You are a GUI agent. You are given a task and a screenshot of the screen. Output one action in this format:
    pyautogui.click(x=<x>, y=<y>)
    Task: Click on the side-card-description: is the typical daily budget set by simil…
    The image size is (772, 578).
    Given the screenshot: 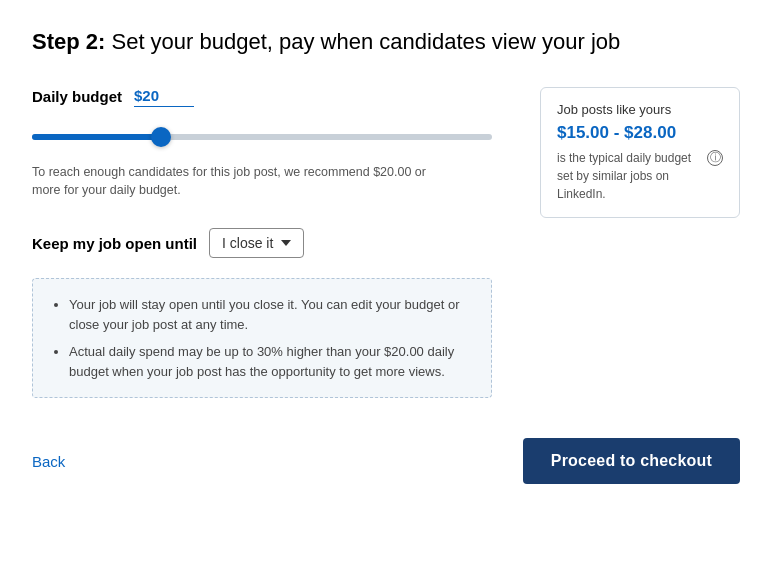 What is the action you would take?
    pyautogui.click(x=640, y=176)
    